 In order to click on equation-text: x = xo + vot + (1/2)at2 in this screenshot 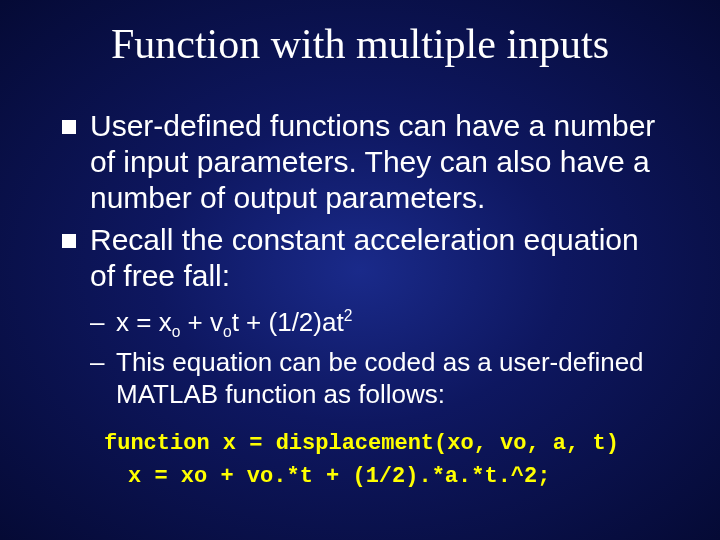, I will do `click(234, 322)`.